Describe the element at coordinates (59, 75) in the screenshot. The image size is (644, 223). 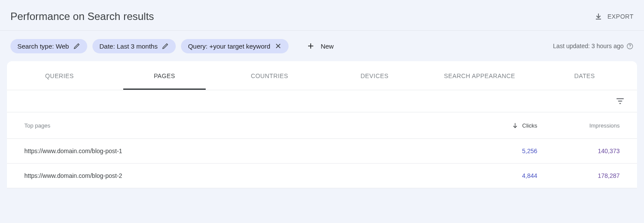
I see `tab-queries: QUERIES` at that location.